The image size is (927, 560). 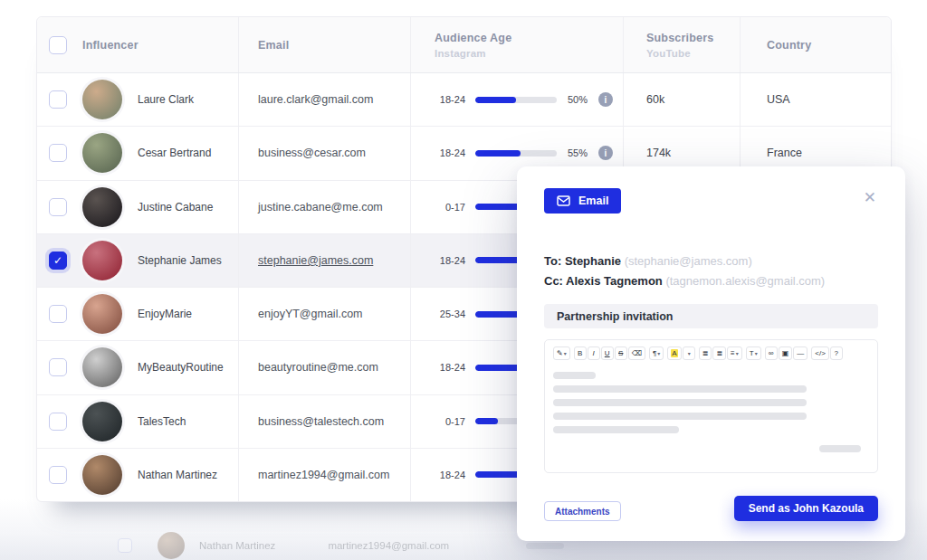 What do you see at coordinates (719, 353) in the screenshot?
I see `toolbar-ordered-list-icon: ≣` at bounding box center [719, 353].